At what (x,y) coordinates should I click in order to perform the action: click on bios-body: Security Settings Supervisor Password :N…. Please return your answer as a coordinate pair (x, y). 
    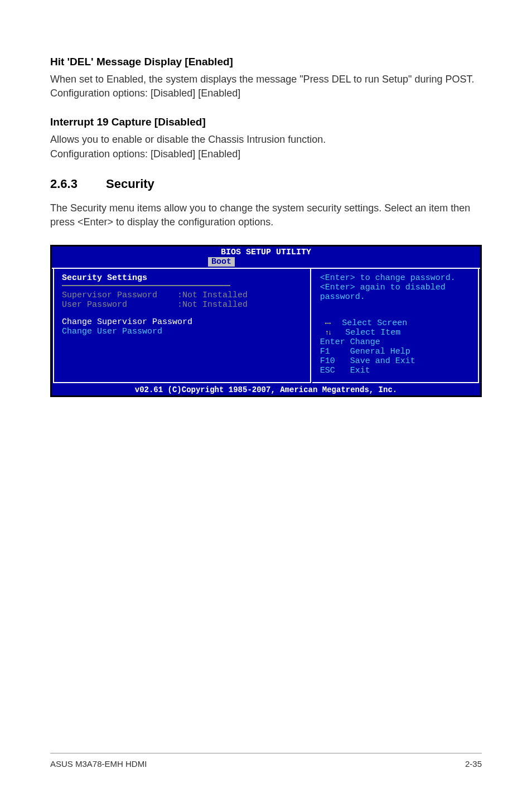
    Looking at the image, I should click on (266, 326).